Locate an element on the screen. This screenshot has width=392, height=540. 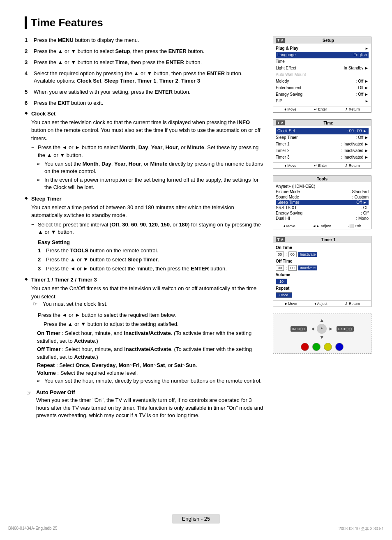
clock-set-body: You can set the television clock so that… is located at coordinates (148, 131).